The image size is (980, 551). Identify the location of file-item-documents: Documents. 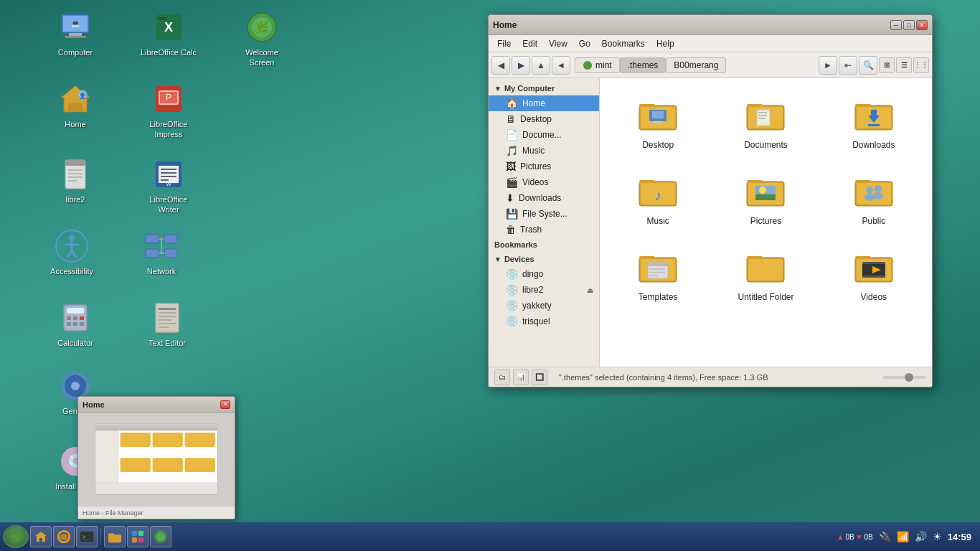
(765, 121).